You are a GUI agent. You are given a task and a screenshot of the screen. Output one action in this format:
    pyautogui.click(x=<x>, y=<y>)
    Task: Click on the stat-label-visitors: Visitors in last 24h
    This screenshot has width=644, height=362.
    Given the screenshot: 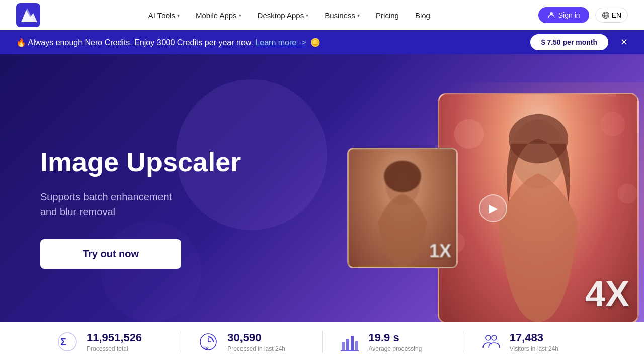 What is the action you would take?
    pyautogui.click(x=534, y=349)
    